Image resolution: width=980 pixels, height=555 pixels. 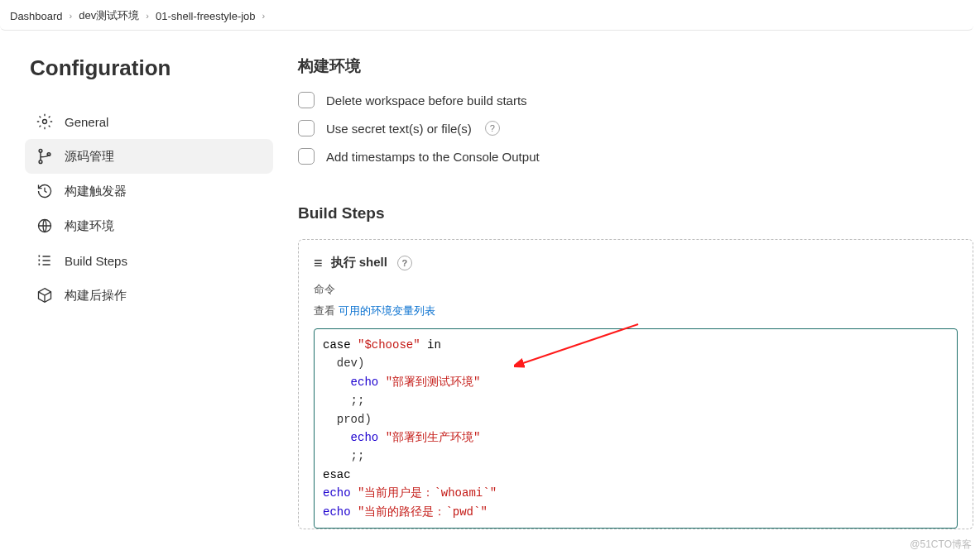 I want to click on sidebar-item-general: General, so click(x=149, y=122).